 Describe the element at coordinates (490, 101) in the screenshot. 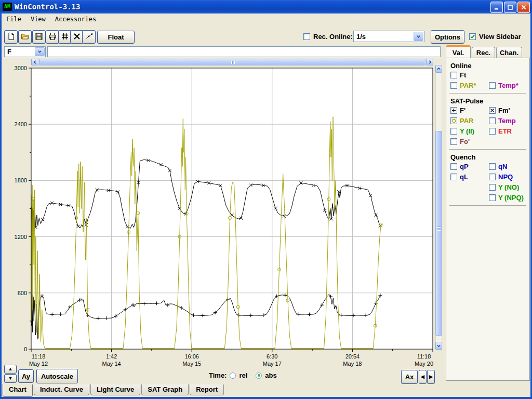

I see `group-title-sat-pulse: SAT-Pulse` at that location.